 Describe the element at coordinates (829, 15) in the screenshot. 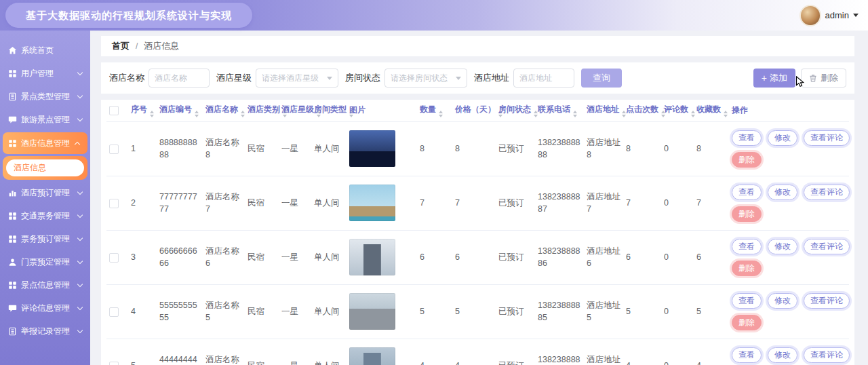

I see `user-menu: admin` at that location.